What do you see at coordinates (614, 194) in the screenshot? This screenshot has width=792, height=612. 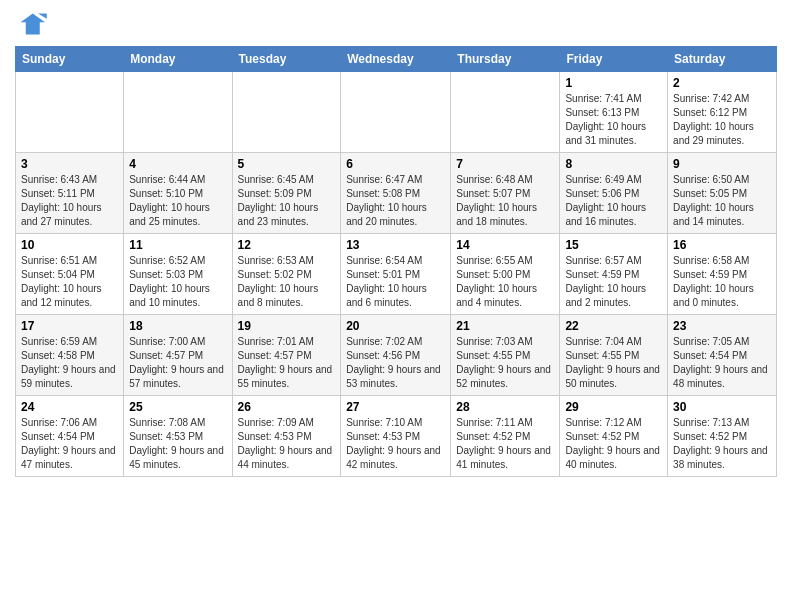 I see `calendar-cell: 8Sunrise: 6:49 AMSunset: 5:06 PMDaylight…` at bounding box center [614, 194].